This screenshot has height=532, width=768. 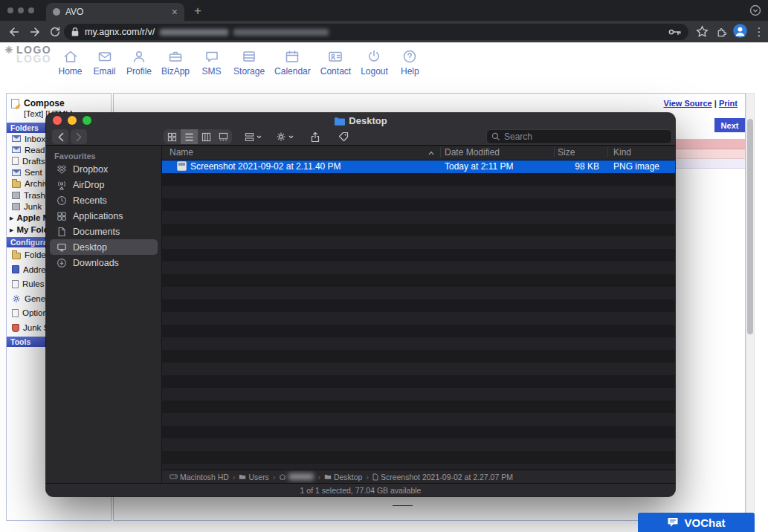 What do you see at coordinates (293, 62) in the screenshot?
I see `nav-calendar: Calendar` at bounding box center [293, 62].